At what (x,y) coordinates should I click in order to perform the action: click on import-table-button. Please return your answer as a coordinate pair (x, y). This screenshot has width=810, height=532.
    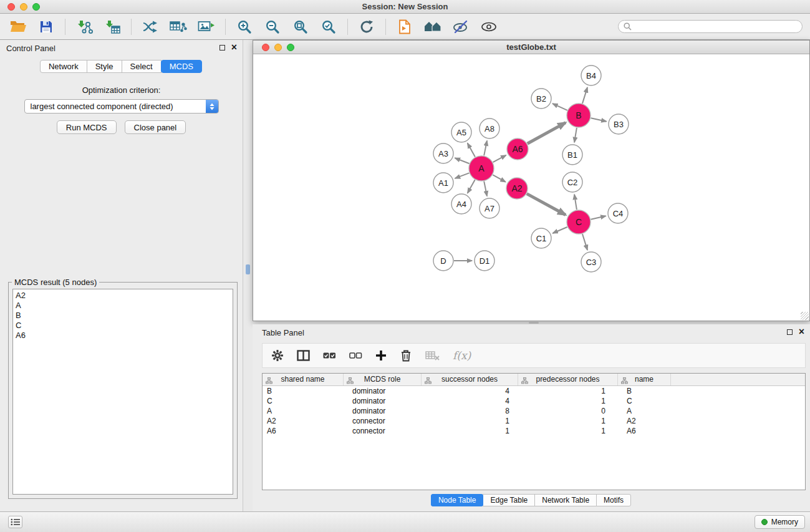
    Looking at the image, I should click on (112, 27).